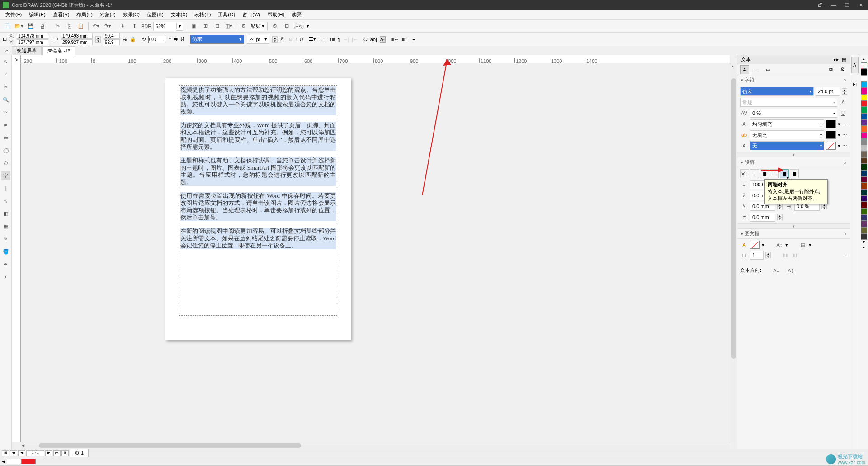 This screenshot has height=466, width=868. I want to click on crop-tool-icon: ✂, so click(6, 87).